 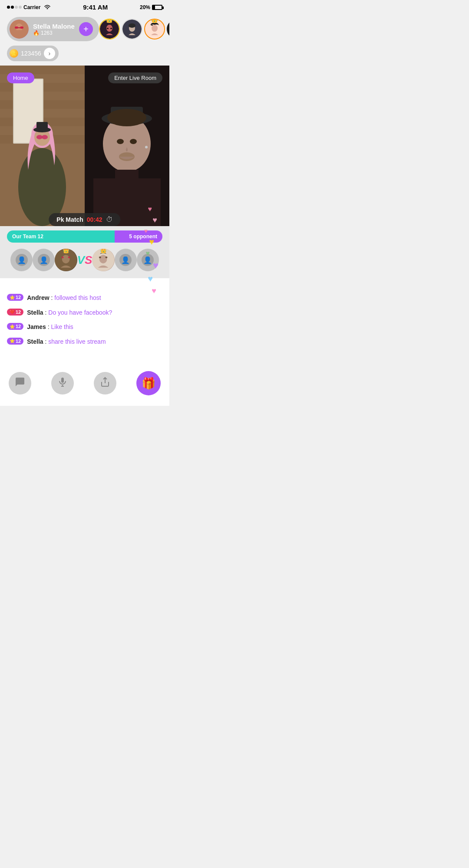 What do you see at coordinates (32, 7) in the screenshot?
I see `carrier-label: Carrier` at bounding box center [32, 7].